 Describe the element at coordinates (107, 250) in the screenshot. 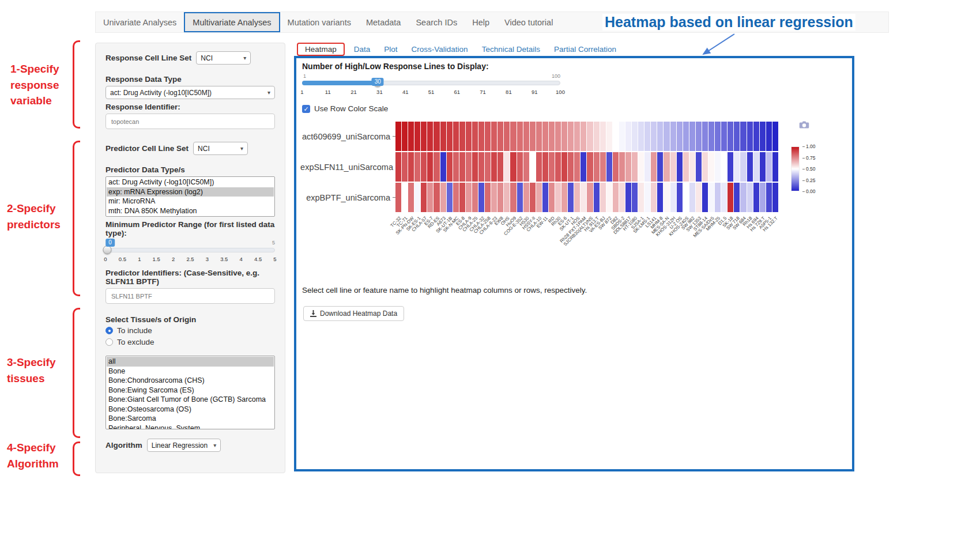

I see `range-slider-handle` at that location.